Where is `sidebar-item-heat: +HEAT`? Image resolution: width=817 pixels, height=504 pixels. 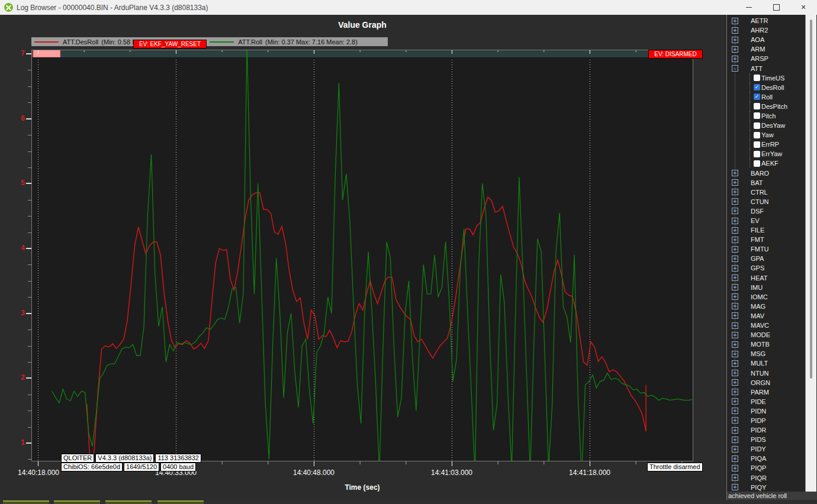
sidebar-item-heat: +HEAT is located at coordinates (766, 278).